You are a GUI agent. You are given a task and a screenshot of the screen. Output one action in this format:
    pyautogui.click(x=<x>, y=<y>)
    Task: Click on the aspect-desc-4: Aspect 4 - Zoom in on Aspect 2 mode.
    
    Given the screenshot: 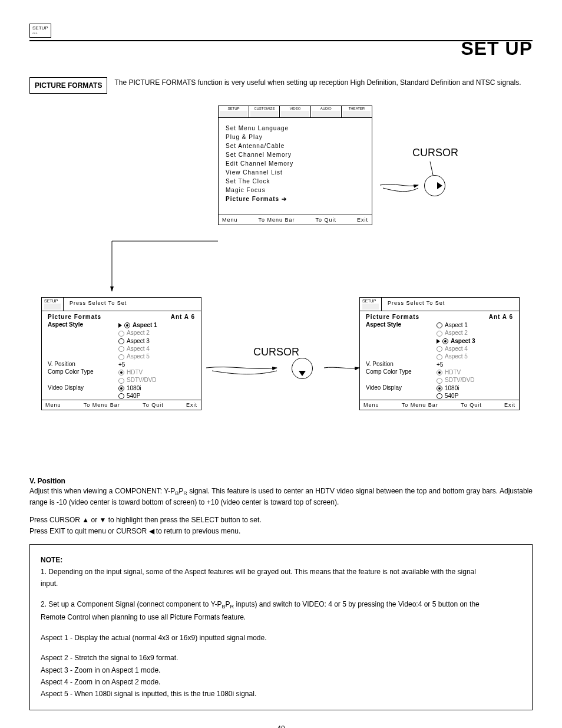 What is the action you would take?
    pyautogui.click(x=265, y=682)
    